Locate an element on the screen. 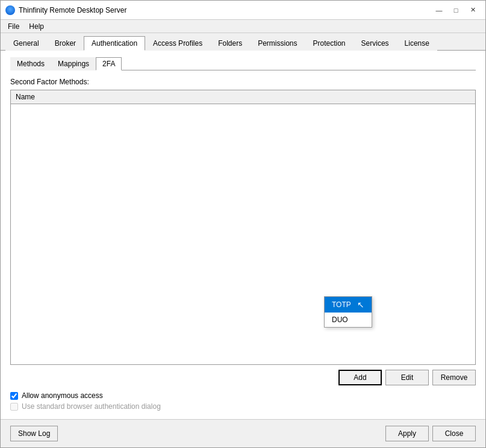  add-button: Add is located at coordinates (360, 378).